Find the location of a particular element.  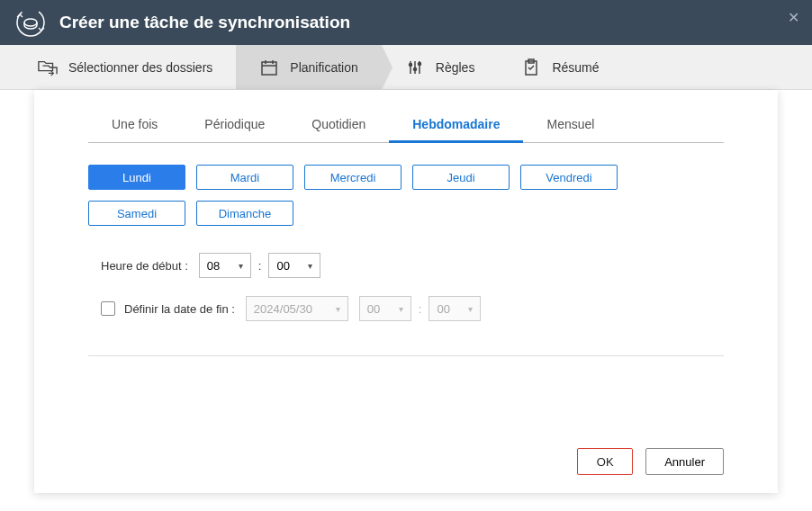

ok-button: OK is located at coordinates (605, 462).